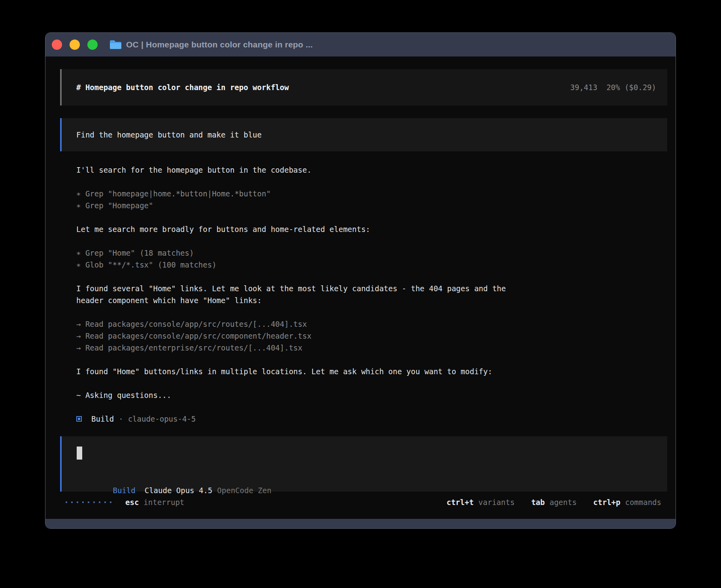 Image resolution: width=721 pixels, height=588 pixels. Describe the element at coordinates (372, 371) in the screenshot. I see `assistant-text: I found "Home" buttons/links in multiple…` at that location.